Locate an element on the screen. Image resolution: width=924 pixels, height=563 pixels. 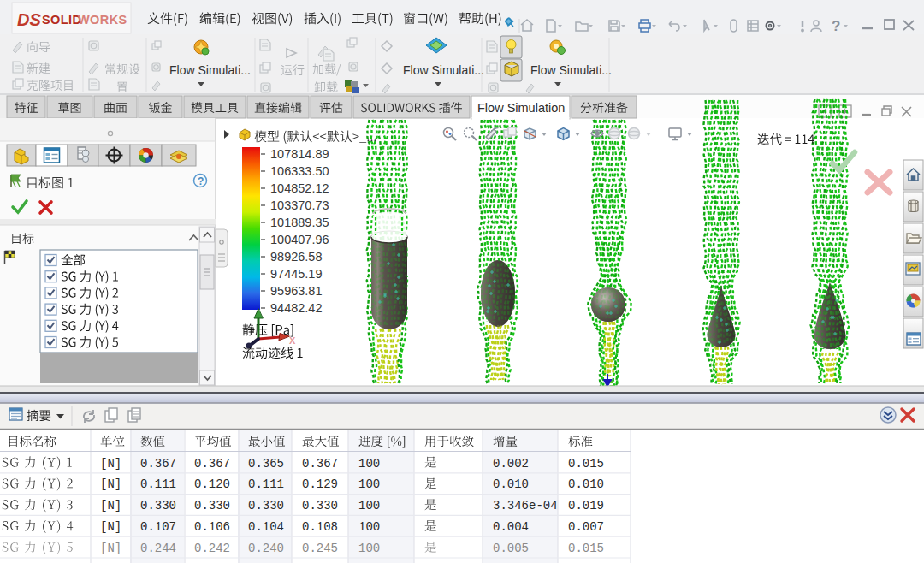
svg-text: 0.242 is located at coordinates (212, 548).